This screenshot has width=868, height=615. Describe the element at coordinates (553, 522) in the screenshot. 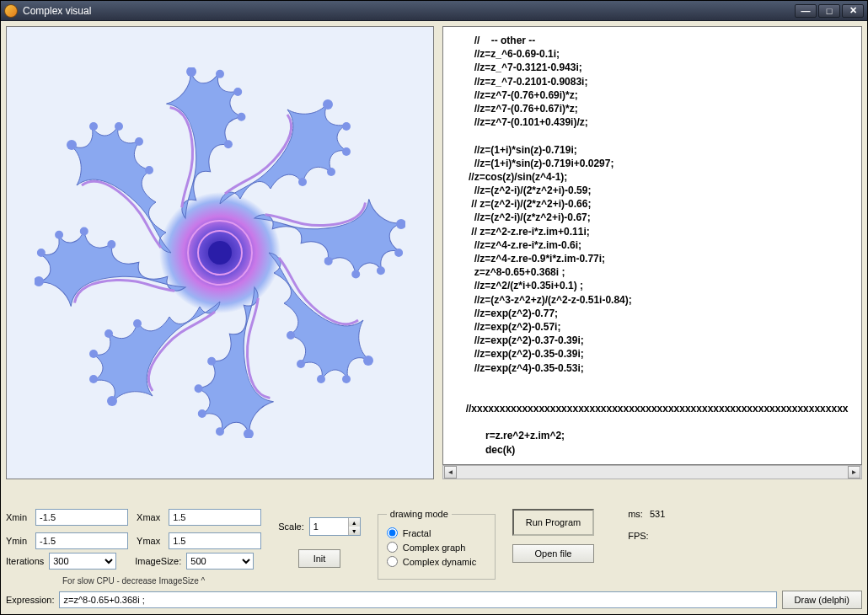

I see `run-program-button: Run Program` at that location.